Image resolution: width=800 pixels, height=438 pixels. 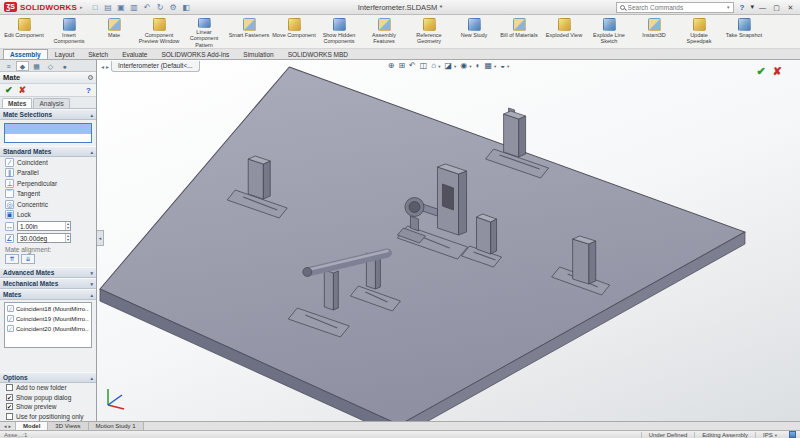 I want to click on dimxpertmanager-icon: ◇, so click(x=50, y=66).